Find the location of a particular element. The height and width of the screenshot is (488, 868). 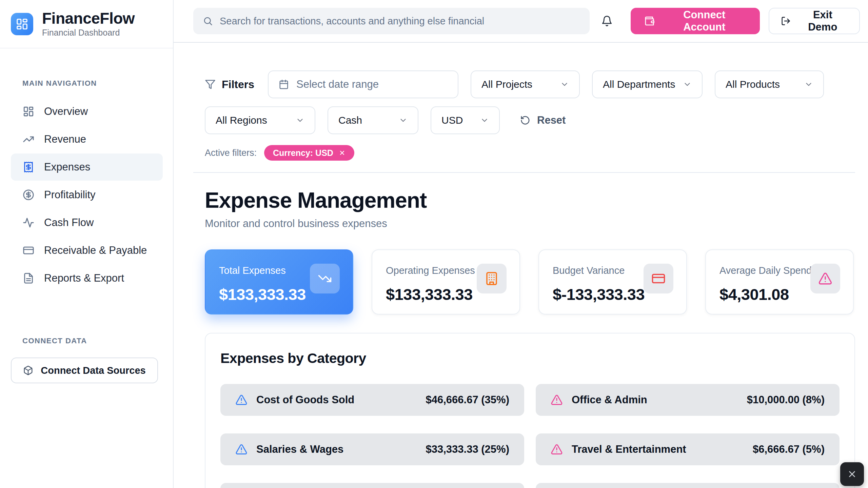

receipt-icon is located at coordinates (28, 167).